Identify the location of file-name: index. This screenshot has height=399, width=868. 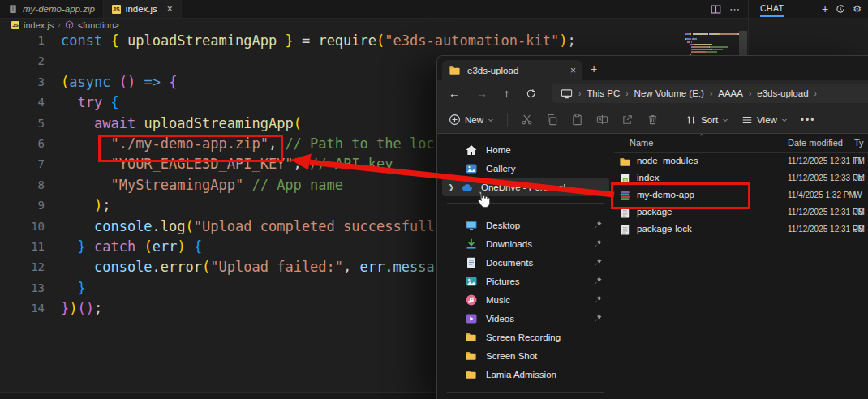
(648, 178).